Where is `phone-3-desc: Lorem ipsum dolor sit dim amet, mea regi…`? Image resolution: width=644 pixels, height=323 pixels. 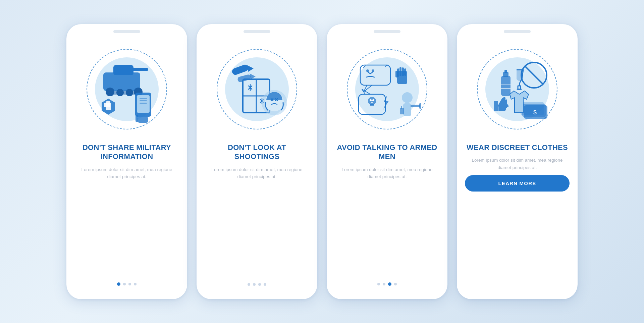
phone-3-desc: Lorem ipsum dolor sit dim amet, mea regi… is located at coordinates (387, 171).